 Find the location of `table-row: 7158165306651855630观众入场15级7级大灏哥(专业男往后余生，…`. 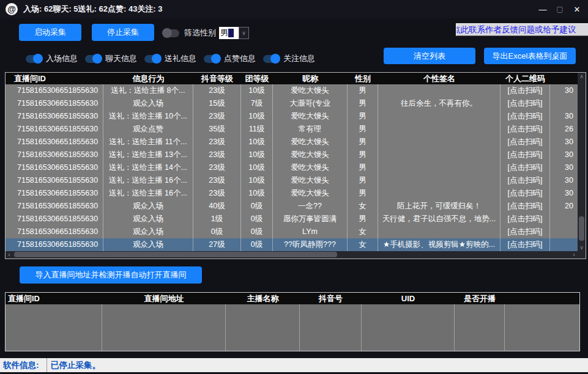

table-row: 7158165306651855630观众入场15级7级大灏哥(专业男往后余生，… is located at coordinates (291, 104).